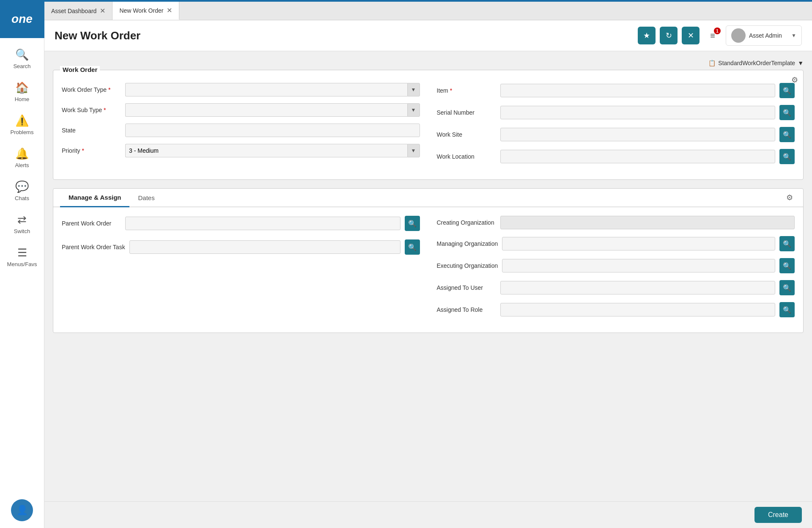  What do you see at coordinates (22, 187) in the screenshot?
I see `chats-icon: 💬` at bounding box center [22, 187].